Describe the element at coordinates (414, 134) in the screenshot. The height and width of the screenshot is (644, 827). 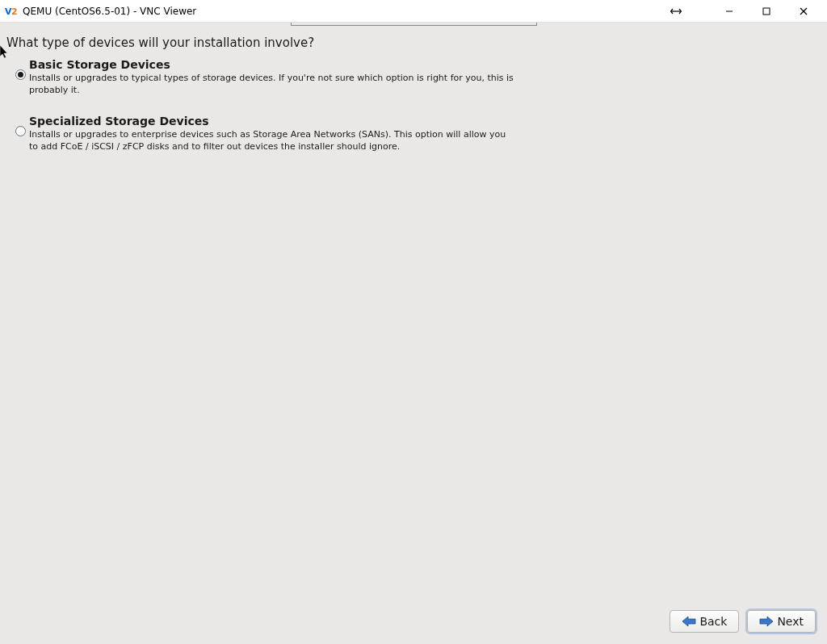
I see `option-specialized-storage: Specialized Storage Devices Installs or …` at that location.